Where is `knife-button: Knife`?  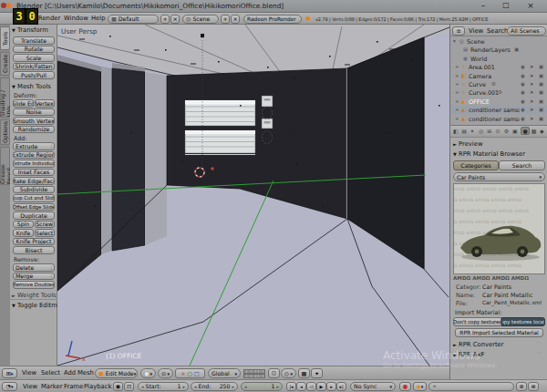 knife-button: Knife is located at coordinates (24, 233).